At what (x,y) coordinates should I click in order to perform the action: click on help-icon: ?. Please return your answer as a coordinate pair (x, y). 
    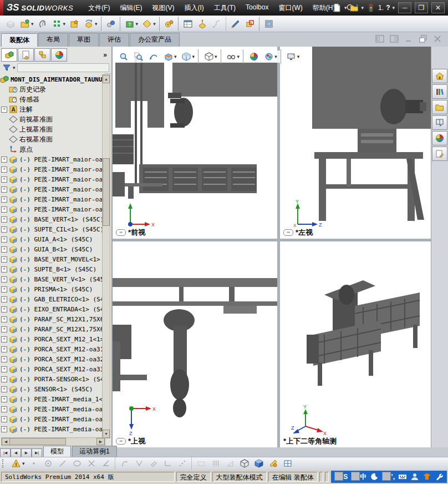
    Looking at the image, I should click on (388, 8).